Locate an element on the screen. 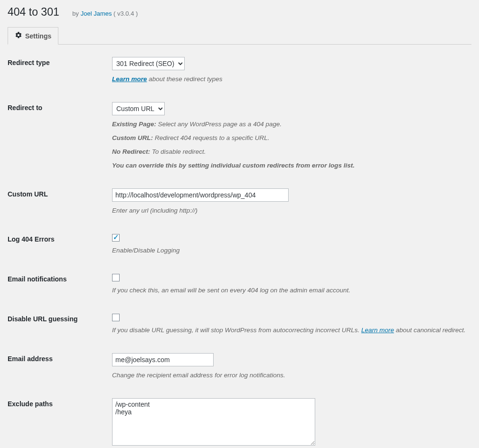 This screenshot has width=479, height=448. log-errors-help: Enable/Disable Logging is located at coordinates (290, 251).